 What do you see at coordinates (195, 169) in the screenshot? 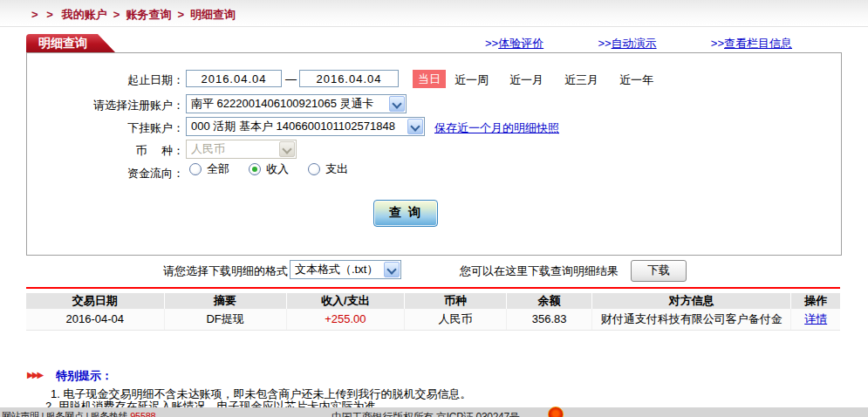
I see `radio-all` at bounding box center [195, 169].